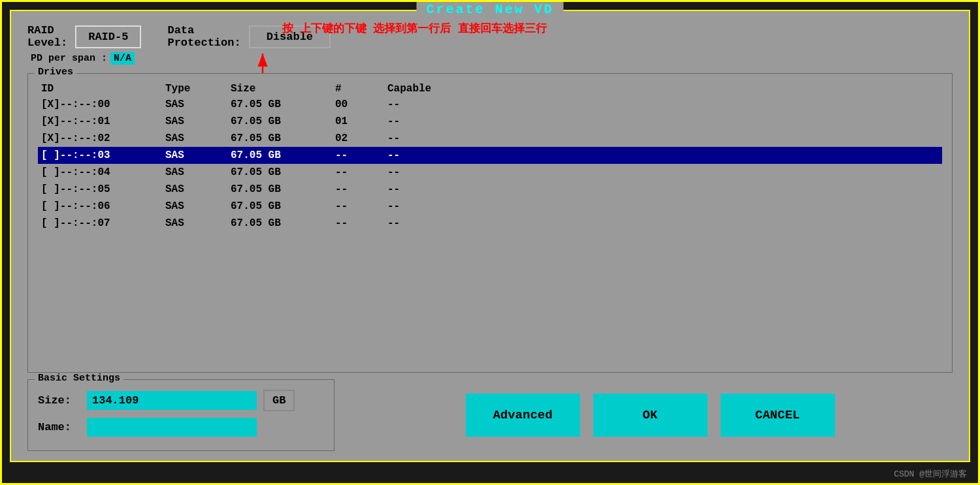 Image resolution: width=980 pixels, height=485 pixels. What do you see at coordinates (204, 30) in the screenshot?
I see `data-prot-label-line1: Data` at bounding box center [204, 30].